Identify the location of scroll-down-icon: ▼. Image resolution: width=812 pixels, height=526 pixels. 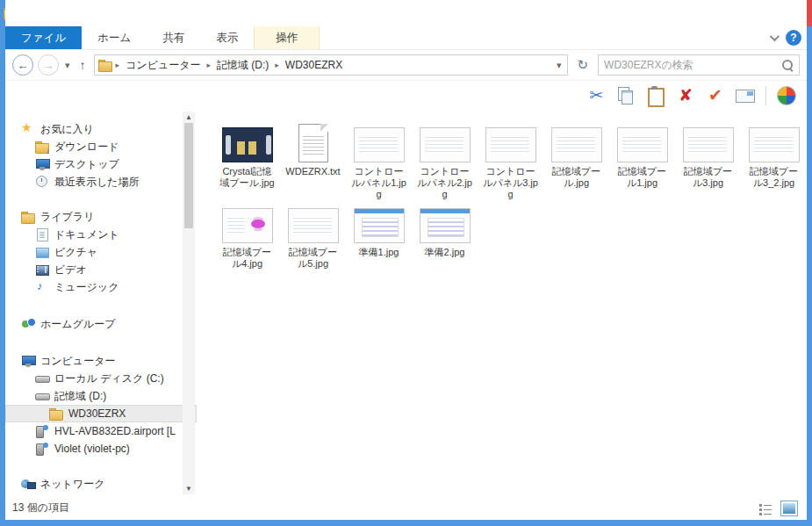
(189, 488).